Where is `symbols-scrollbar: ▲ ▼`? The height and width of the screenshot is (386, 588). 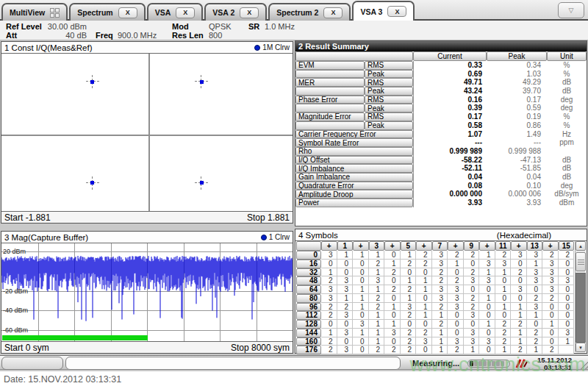
symbols-scrollbar: ▲ ▼ is located at coordinates (581, 297).